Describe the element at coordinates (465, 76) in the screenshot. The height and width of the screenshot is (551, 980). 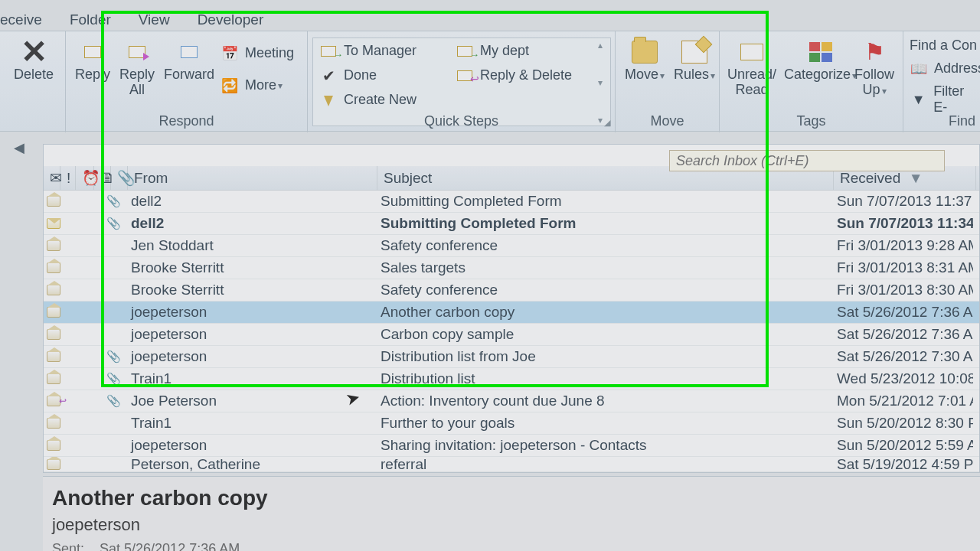
I see `envelope-reply-icon` at that location.